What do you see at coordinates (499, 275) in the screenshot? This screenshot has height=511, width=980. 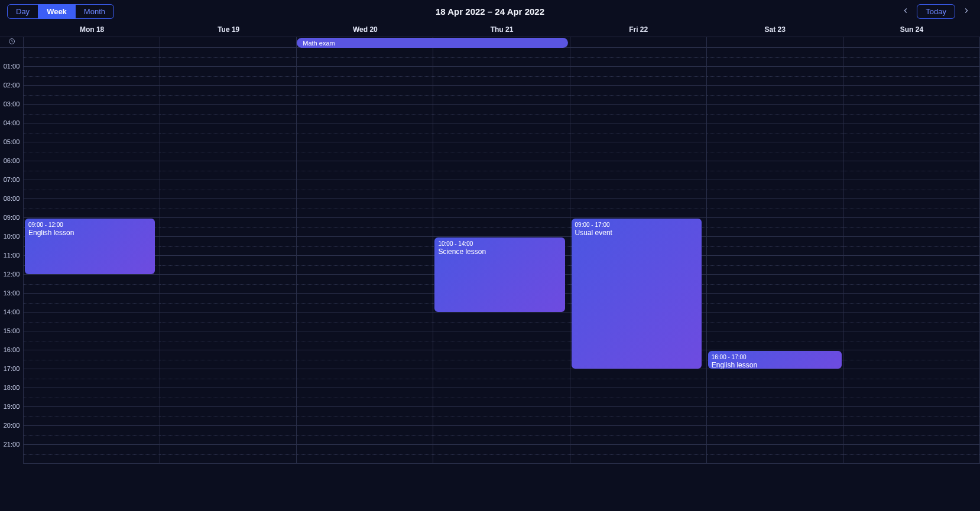 I see `calendar-event: 10:00 - 14:00Science lesson` at bounding box center [499, 275].